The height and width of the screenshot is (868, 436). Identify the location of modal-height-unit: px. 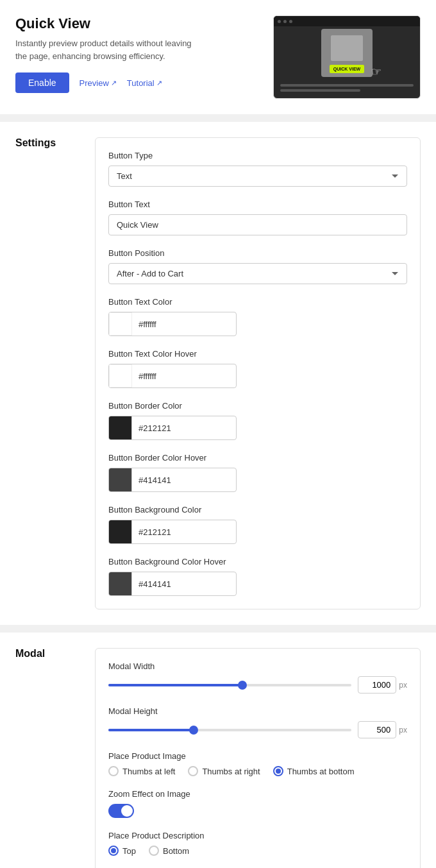
(403, 730).